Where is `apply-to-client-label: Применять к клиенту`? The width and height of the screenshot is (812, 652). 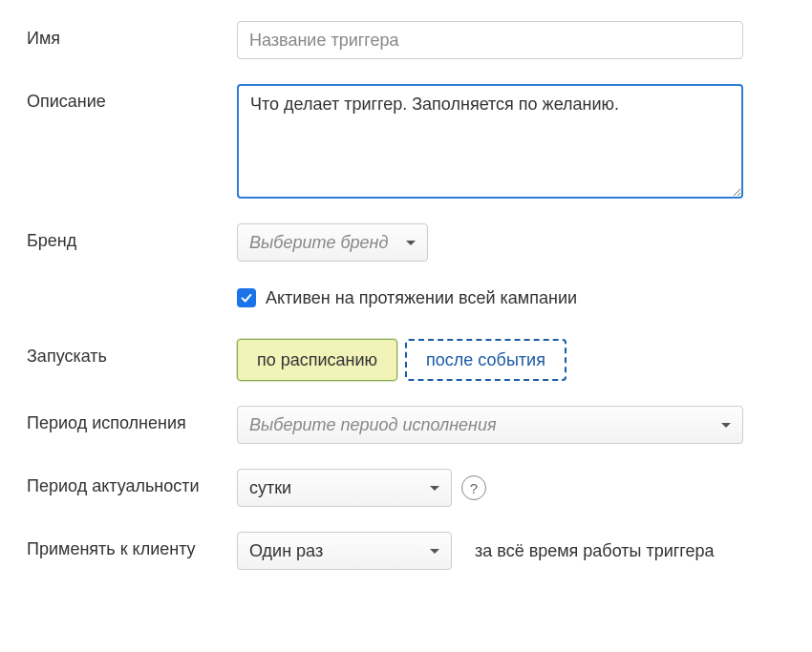 apply-to-client-label: Применять к клиенту is located at coordinates (132, 546).